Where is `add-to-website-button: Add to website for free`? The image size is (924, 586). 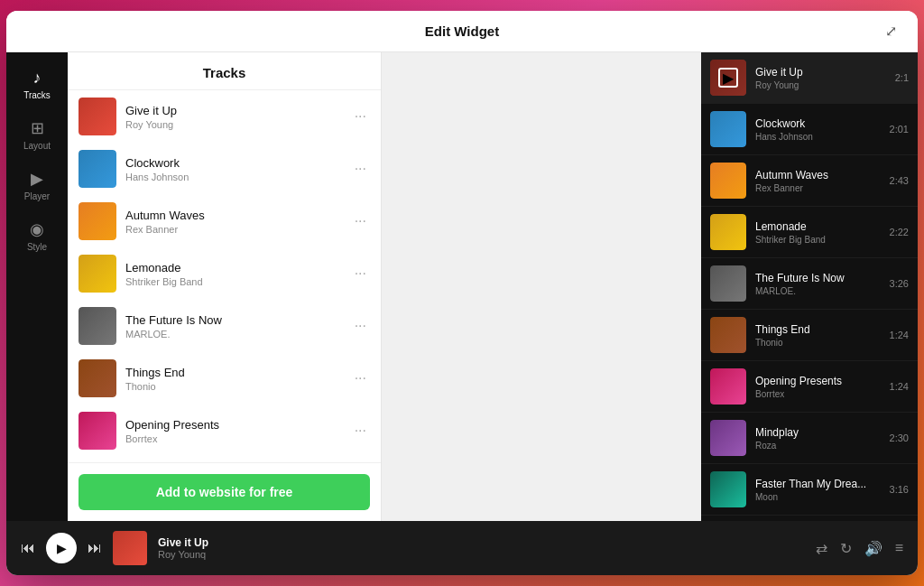 add-to-website-button: Add to website for free is located at coordinates (224, 492).